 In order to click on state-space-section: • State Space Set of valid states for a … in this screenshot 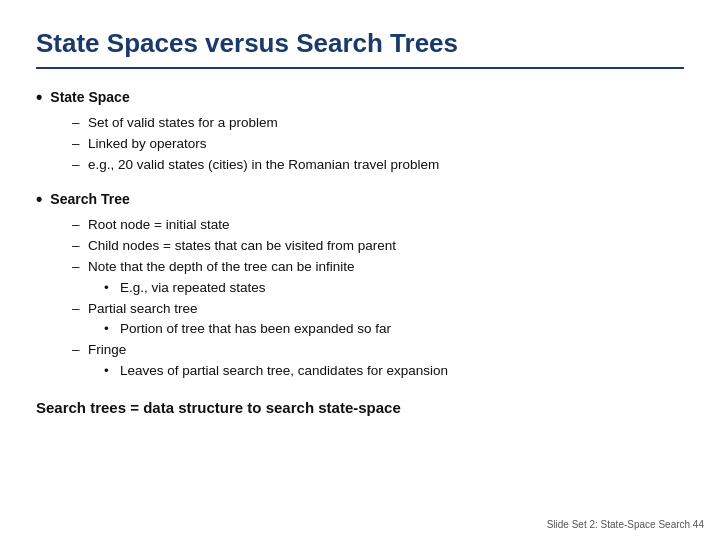, I will do `click(360, 131)`.